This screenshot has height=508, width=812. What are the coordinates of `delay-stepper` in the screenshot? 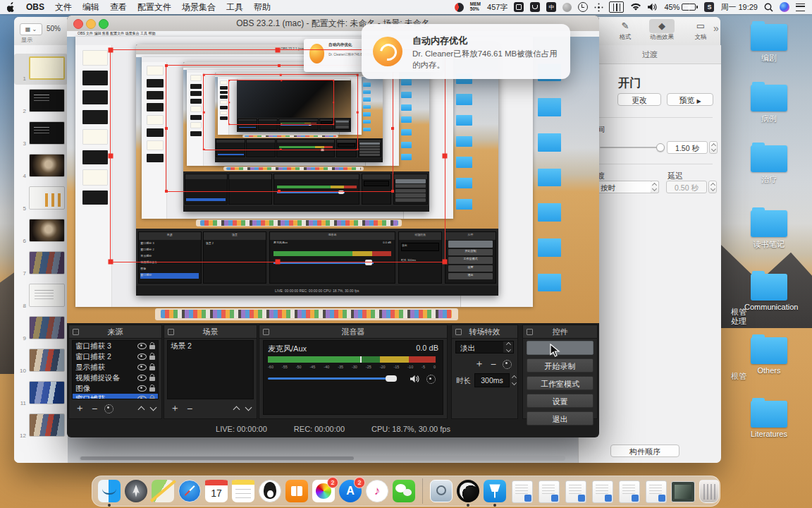 It's located at (713, 187).